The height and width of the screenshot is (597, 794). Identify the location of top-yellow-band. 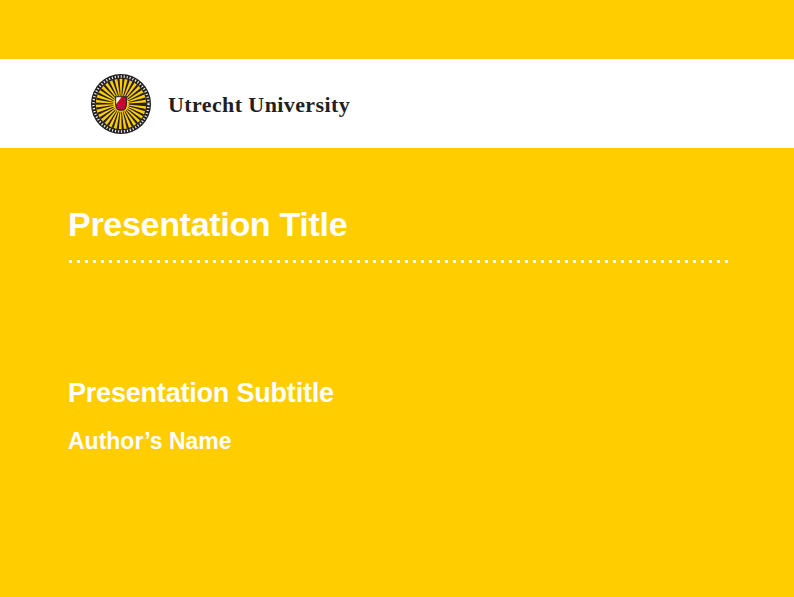
(397, 30).